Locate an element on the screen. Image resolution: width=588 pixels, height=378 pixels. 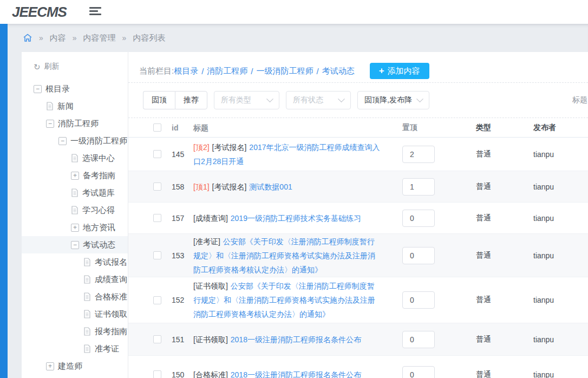
col-header-id: id is located at coordinates (178, 128).